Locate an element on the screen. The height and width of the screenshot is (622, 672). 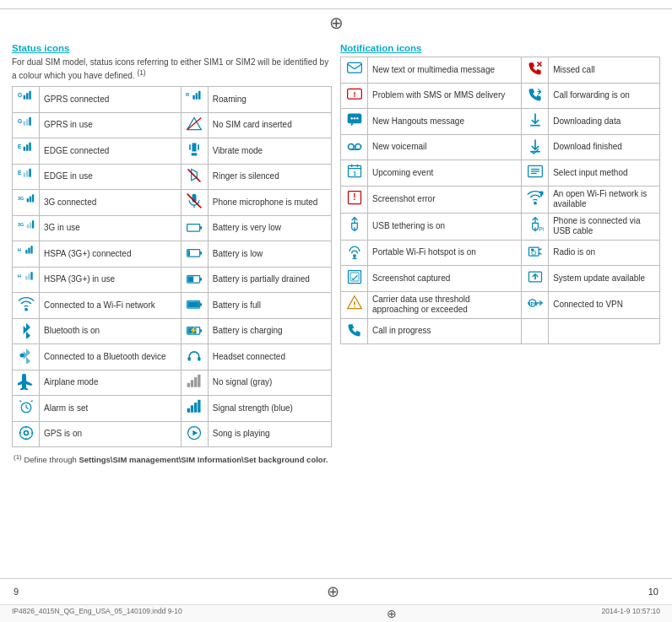
status-label: Battery is very low is located at coordinates (269, 228).